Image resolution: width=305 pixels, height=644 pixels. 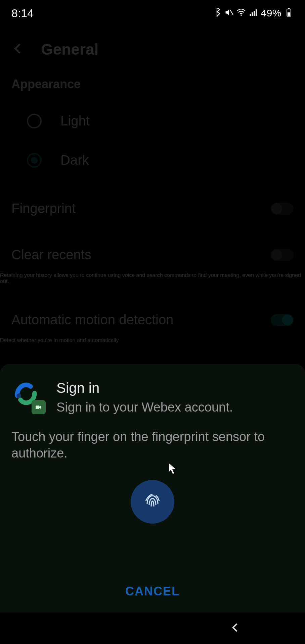 I want to click on android-nav-bar, so click(x=152, y=628).